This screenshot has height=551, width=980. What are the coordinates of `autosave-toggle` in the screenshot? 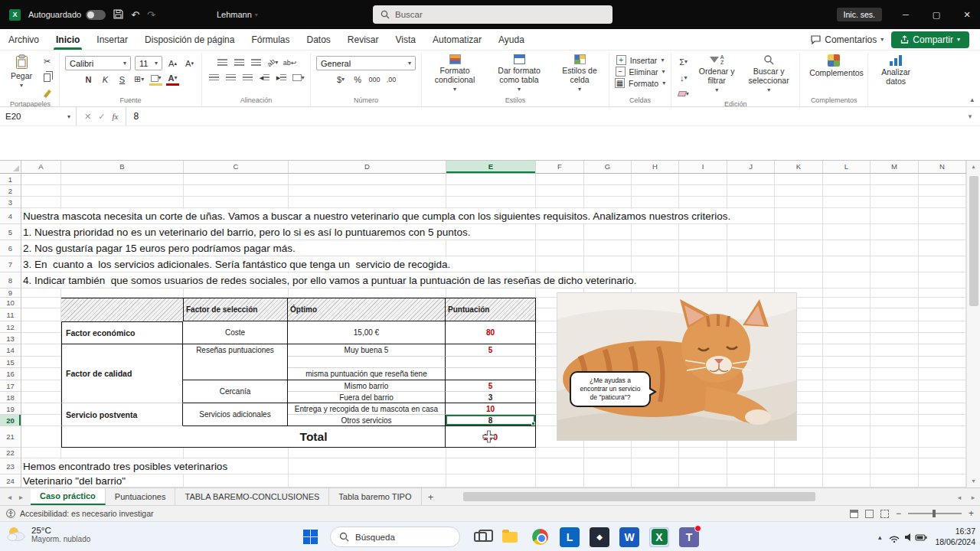 It's located at (96, 15).